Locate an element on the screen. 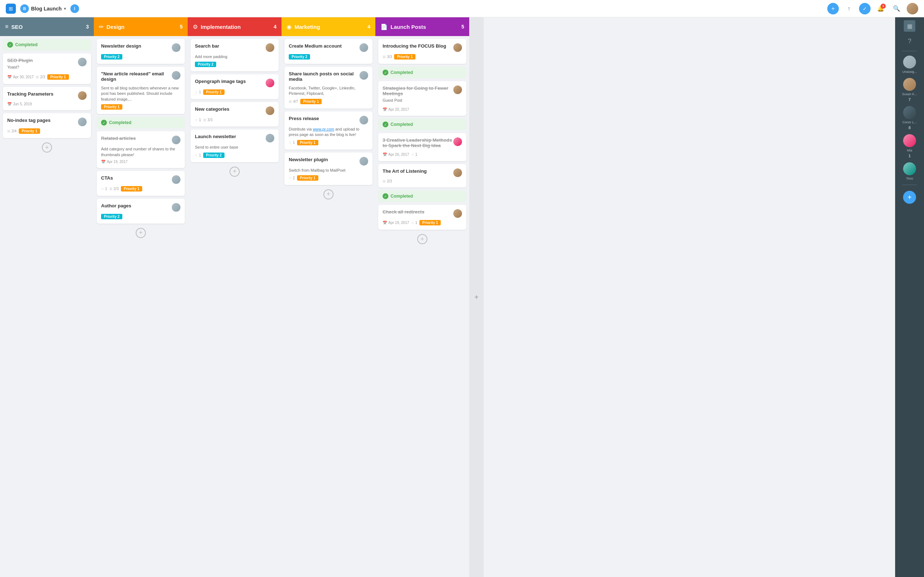 This screenshot has width=924, height=577. right-sidebar: ▦ ? Unassig... Susan K... 7 Conor L... 8 is located at coordinates (909, 297).